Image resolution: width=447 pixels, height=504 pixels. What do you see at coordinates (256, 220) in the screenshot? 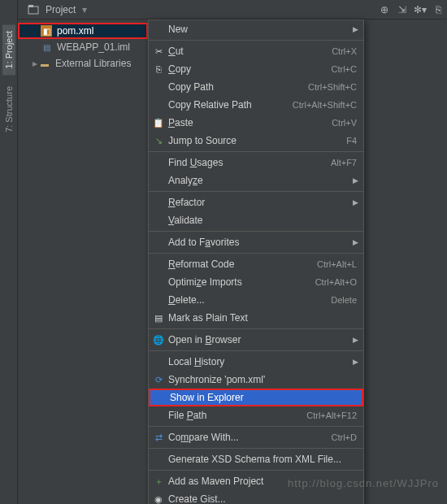
I see `menu-validate: Validate` at bounding box center [256, 220].